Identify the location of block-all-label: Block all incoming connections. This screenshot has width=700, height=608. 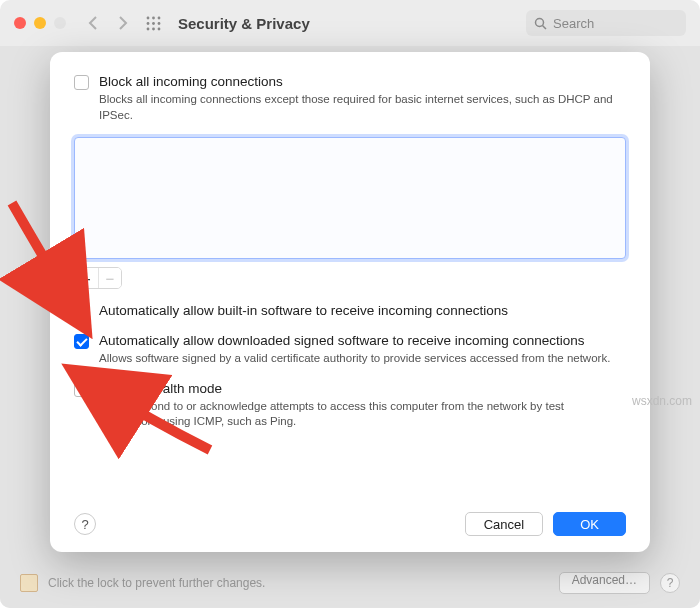
(362, 82).